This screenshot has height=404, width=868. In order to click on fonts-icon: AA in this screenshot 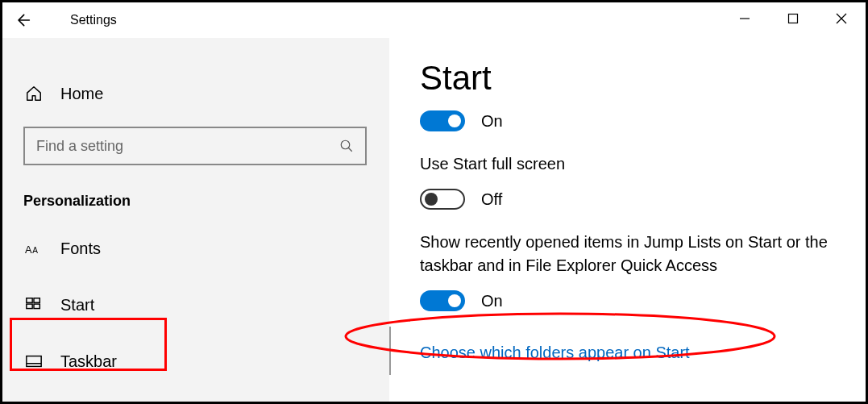, I will do `click(34, 248)`.